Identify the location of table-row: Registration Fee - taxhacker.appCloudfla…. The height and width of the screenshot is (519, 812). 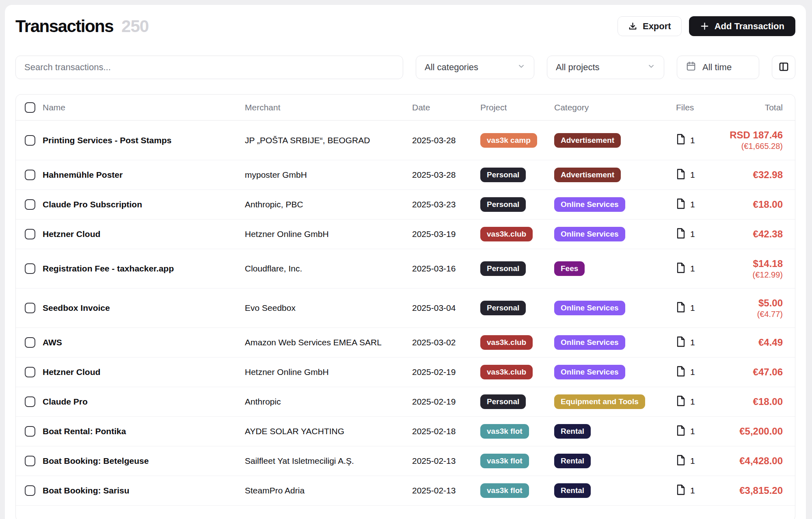
(405, 269).